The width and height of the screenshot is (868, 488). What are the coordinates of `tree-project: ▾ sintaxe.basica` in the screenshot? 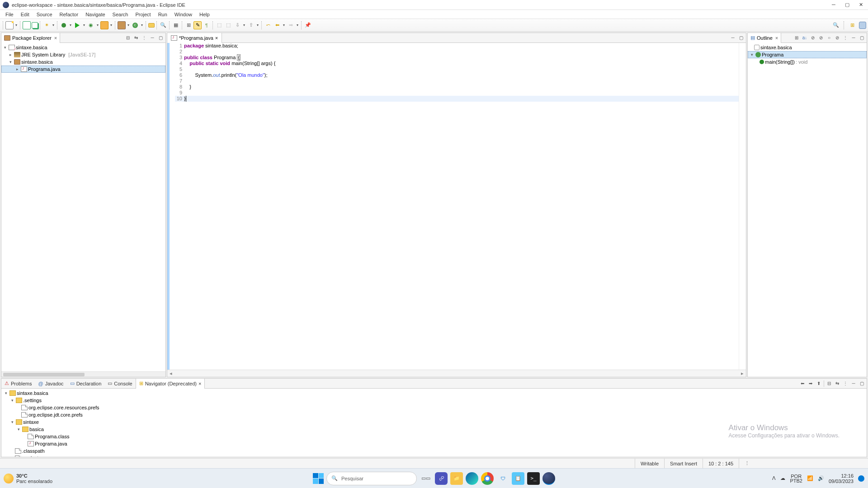 It's located at (83, 47).